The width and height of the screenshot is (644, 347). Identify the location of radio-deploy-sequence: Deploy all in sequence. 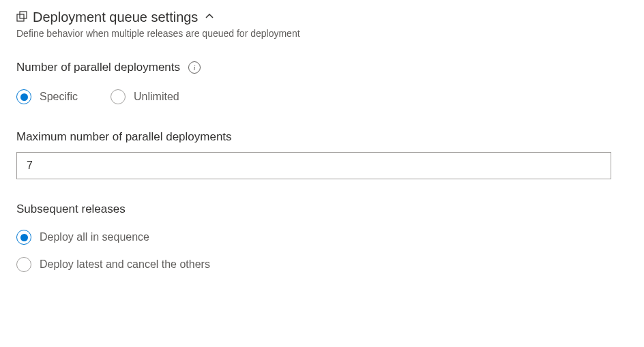
(322, 237).